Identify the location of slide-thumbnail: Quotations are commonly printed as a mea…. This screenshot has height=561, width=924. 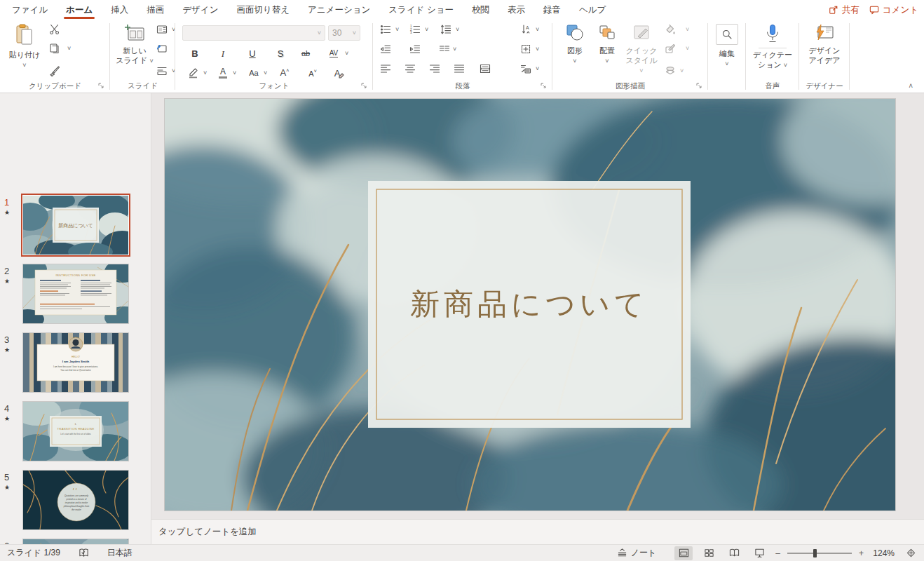
(76, 500).